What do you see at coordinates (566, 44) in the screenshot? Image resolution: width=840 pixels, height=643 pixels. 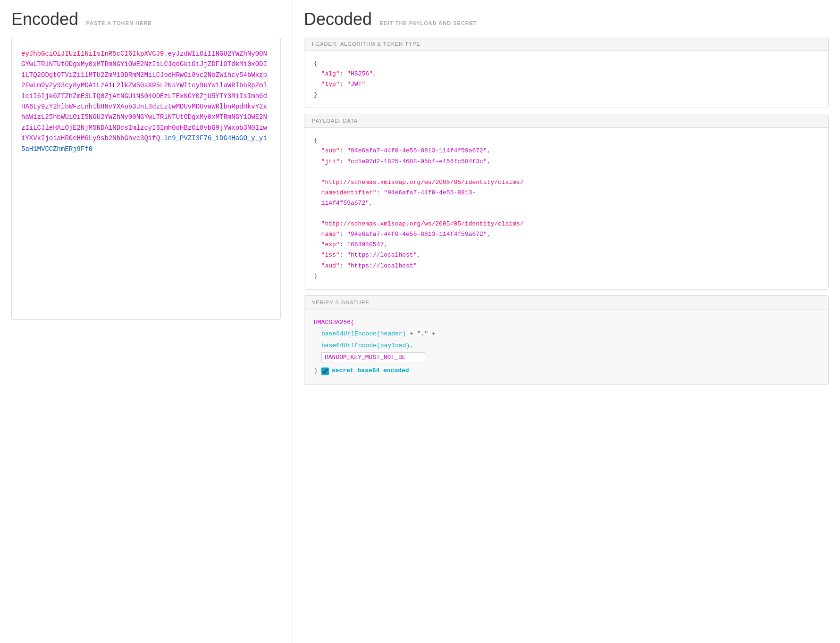 I see `header-block-label: HEADER: ALGORITHM & TOKEN TYPE` at bounding box center [566, 44].